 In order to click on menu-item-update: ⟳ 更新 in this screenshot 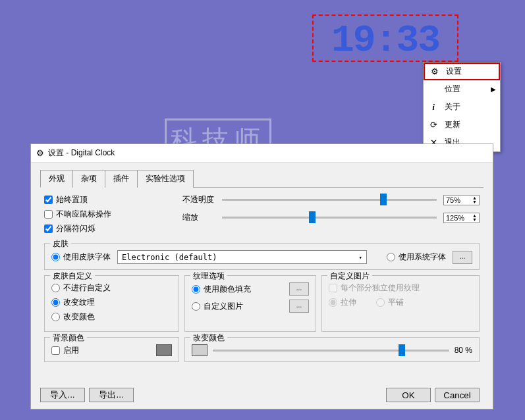, I will do `click(462, 125)`.